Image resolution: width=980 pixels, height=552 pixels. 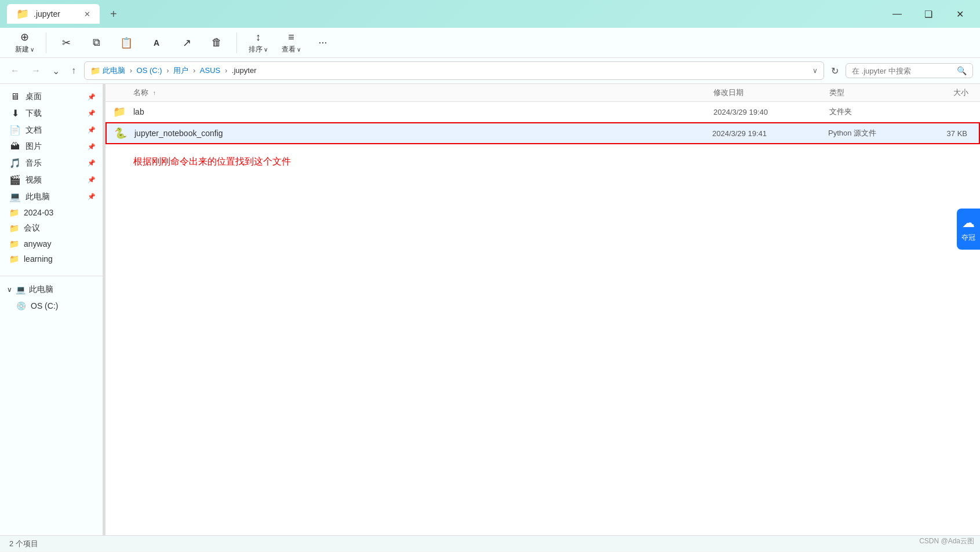 What do you see at coordinates (92, 114) in the screenshot?
I see `pin-icon-downloads: 📌` at bounding box center [92, 114].